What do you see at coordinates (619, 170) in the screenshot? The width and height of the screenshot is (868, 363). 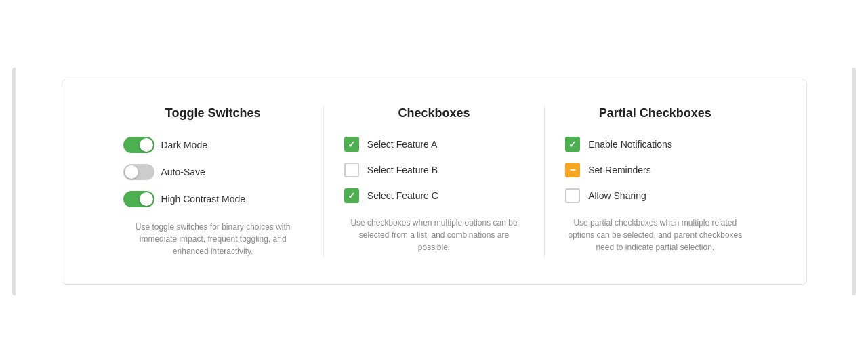 I see `partial-checkbox-reminders-label: Set Reminders` at bounding box center [619, 170].